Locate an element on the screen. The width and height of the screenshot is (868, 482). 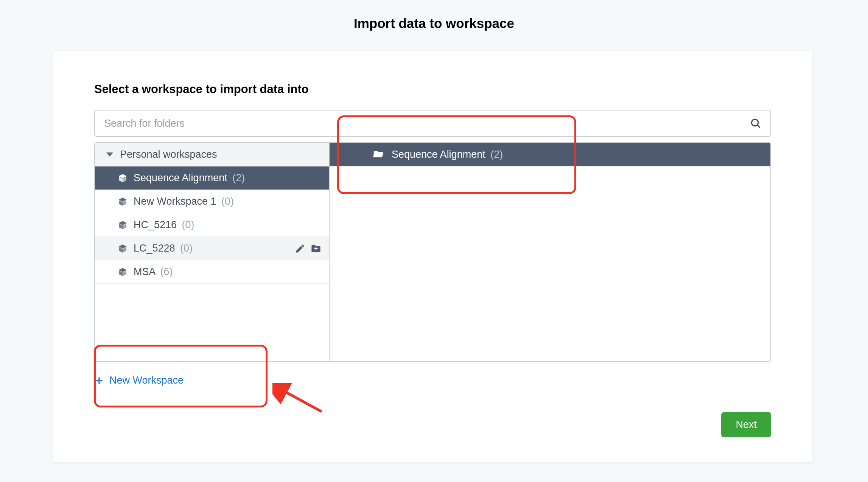
tree-item-count: (6) is located at coordinates (166, 272).